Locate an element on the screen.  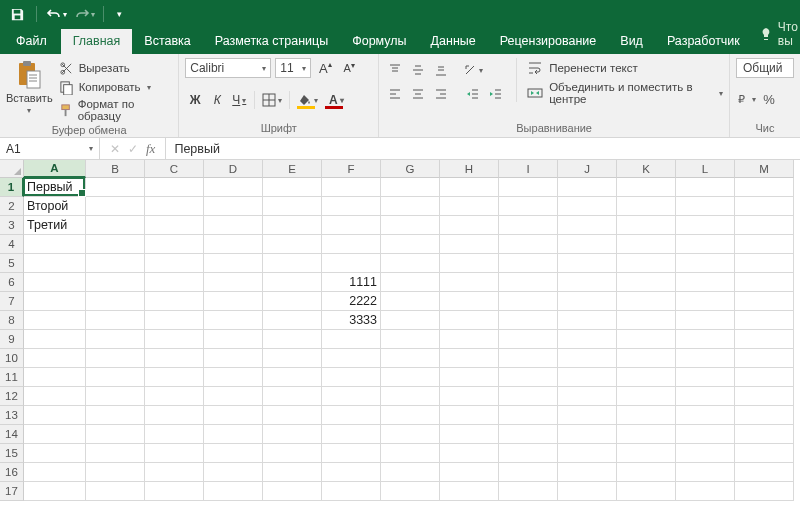
tab-page-layout: Разметка страницы is located at coordinates (272, 42).